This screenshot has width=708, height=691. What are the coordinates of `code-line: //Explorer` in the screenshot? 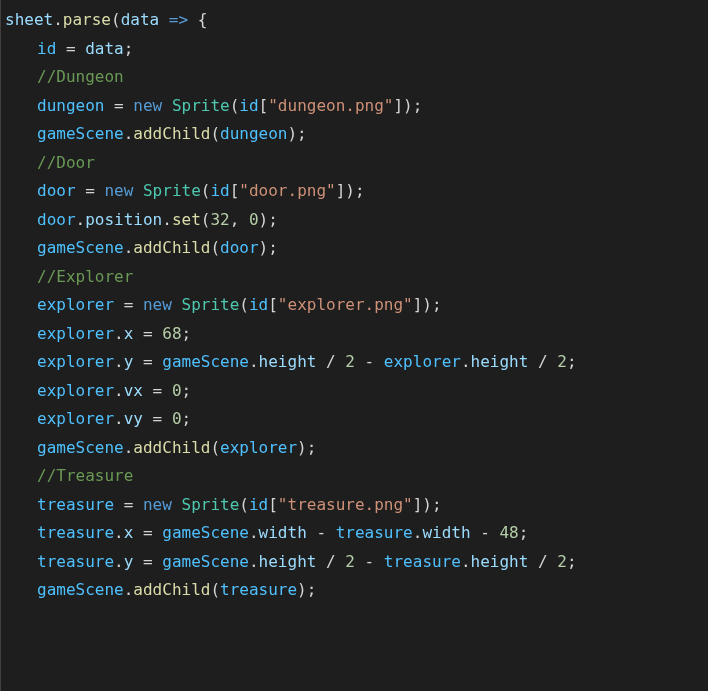 It's located at (354, 278).